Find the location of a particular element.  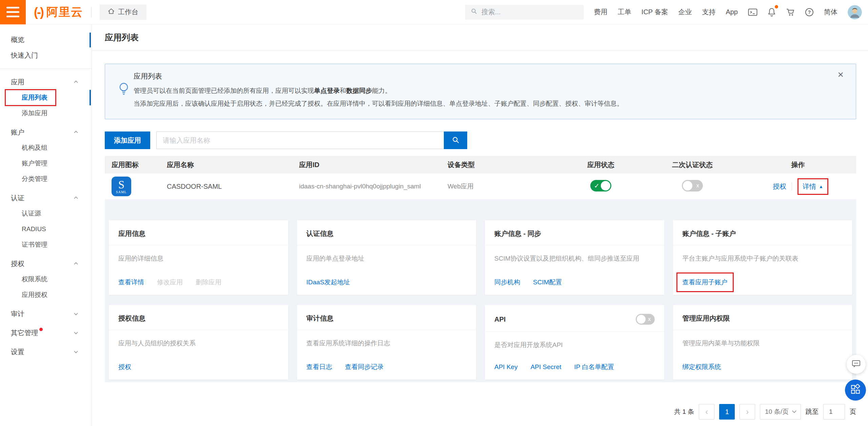

sidebar-item-permission-system: 权限系统 is located at coordinates (46, 279).